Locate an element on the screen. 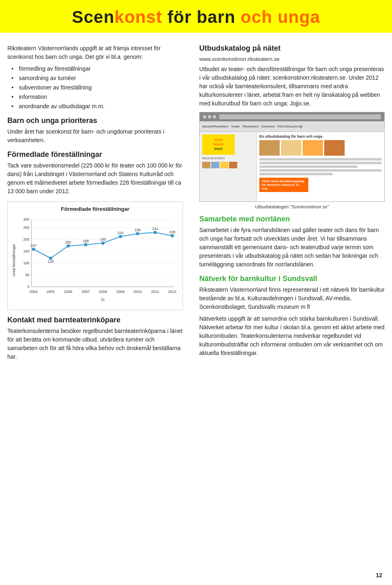  barn-unga-heading: Barn och unga prioriteras is located at coordinates (96, 121).